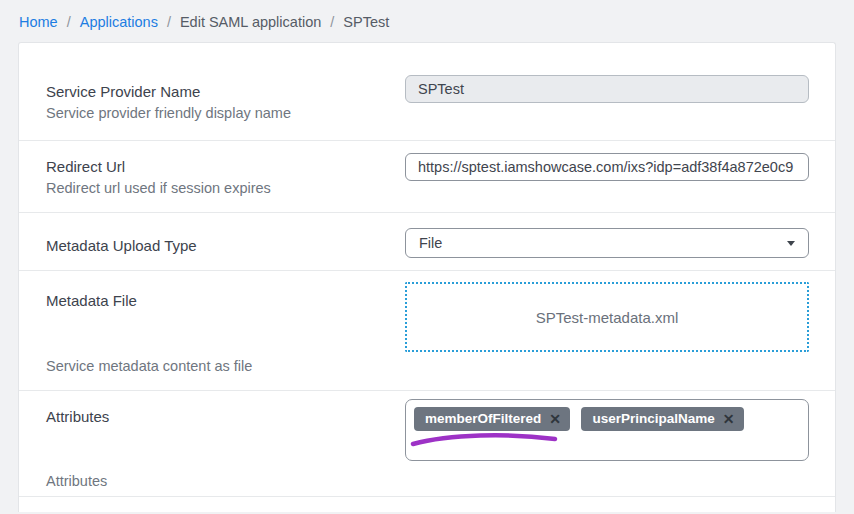 The width and height of the screenshot is (854, 514). Describe the element at coordinates (226, 444) in the screenshot. I see `attributes-label-group: Attributes Attributes` at that location.